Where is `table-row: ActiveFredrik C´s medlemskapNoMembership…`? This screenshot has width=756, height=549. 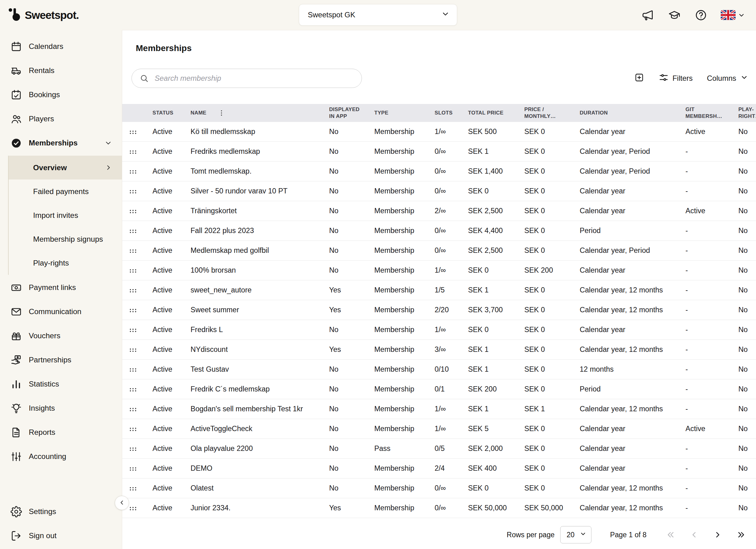
table-row: ActiveFredrik C´s medlemskapNoMembership… is located at coordinates (439, 390).